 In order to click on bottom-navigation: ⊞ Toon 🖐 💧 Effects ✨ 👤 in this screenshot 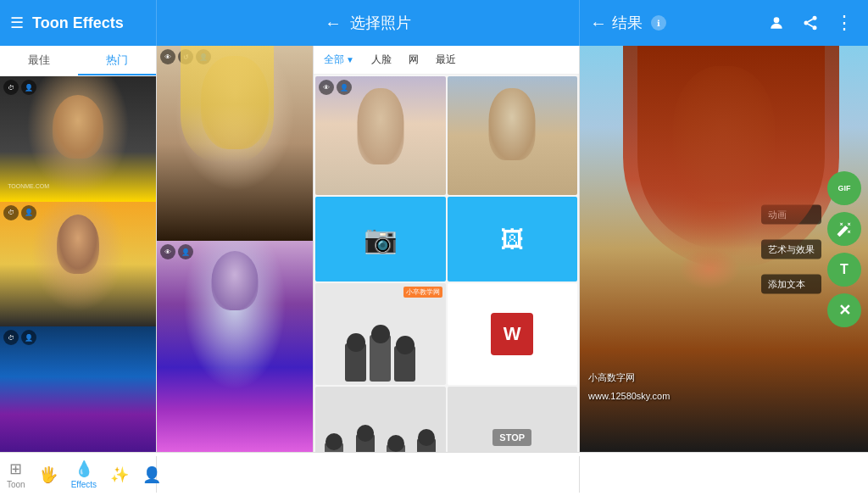, I will do `click(434, 474)`.